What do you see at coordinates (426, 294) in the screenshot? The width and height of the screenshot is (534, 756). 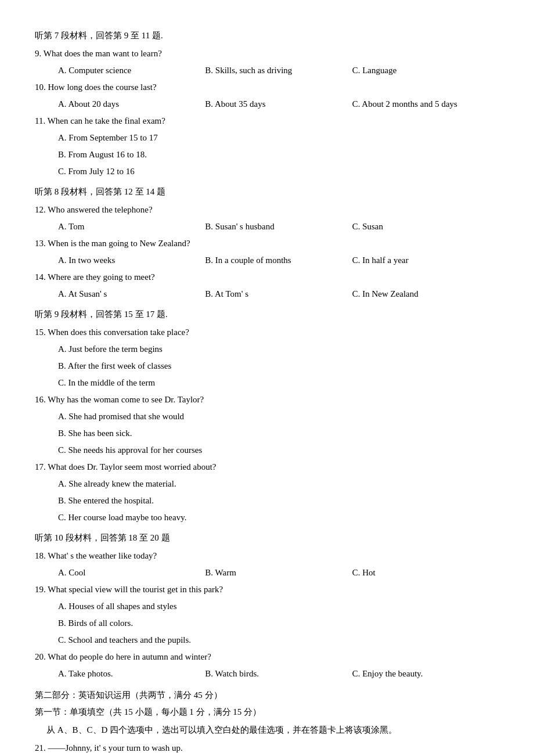 I see `q14-option-c: C. In New Zealand` at bounding box center [426, 294].